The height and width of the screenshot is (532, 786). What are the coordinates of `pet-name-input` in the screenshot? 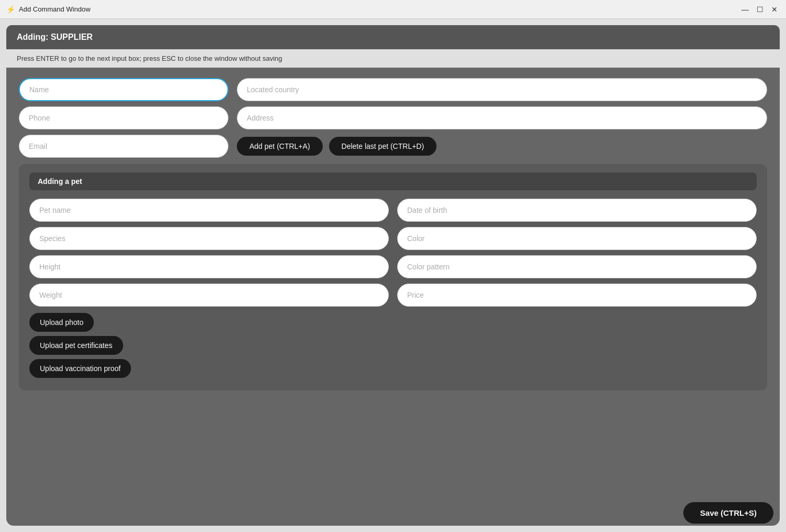 It's located at (209, 210).